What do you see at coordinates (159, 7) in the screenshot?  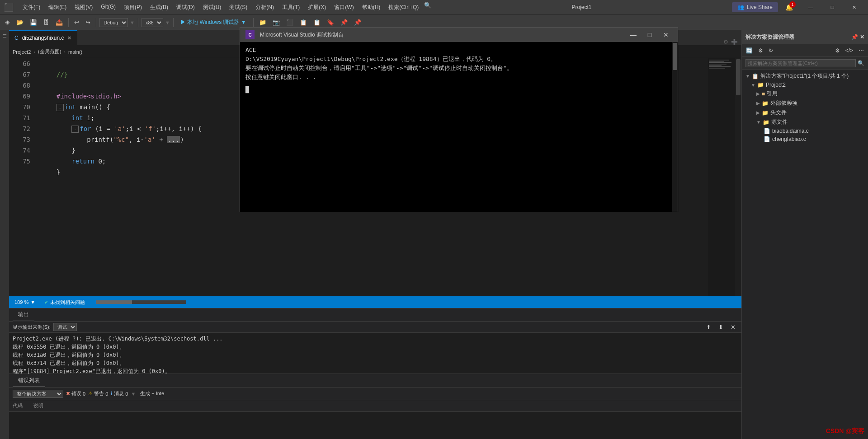 I see `menu-build: 生成(B)` at bounding box center [159, 7].